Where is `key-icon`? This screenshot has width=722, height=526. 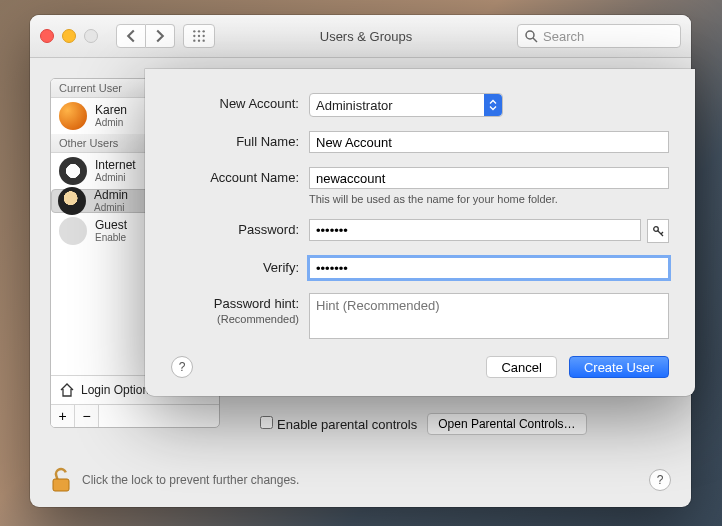
key-icon is located at coordinates (658, 231).